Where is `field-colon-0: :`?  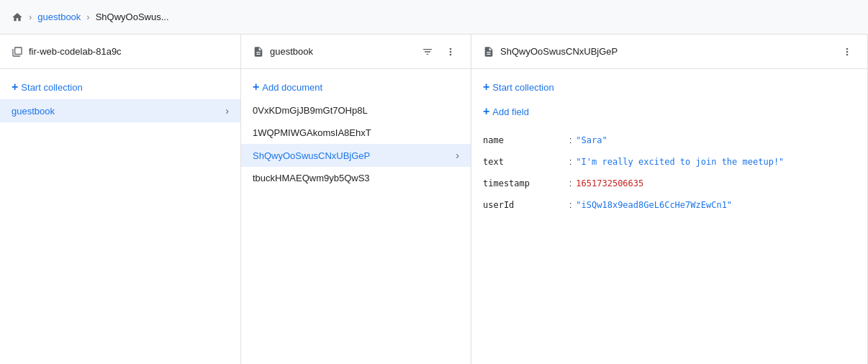 field-colon-0: : is located at coordinates (570, 140).